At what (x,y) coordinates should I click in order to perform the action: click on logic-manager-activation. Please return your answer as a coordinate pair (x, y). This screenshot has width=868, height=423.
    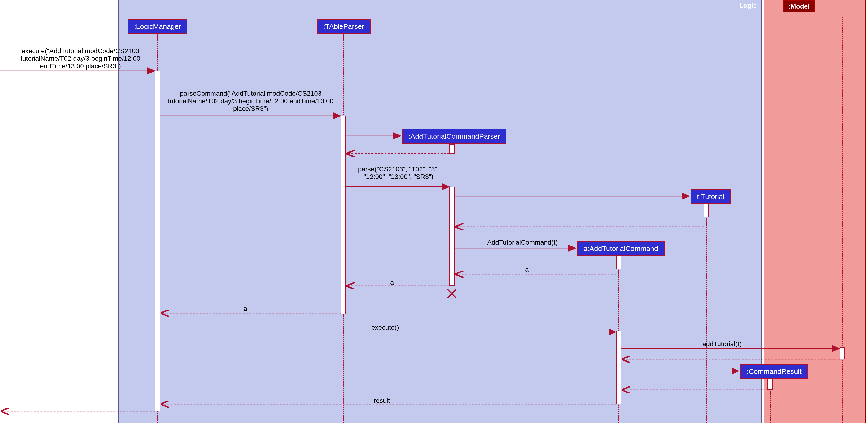
    Looking at the image, I should click on (158, 241).